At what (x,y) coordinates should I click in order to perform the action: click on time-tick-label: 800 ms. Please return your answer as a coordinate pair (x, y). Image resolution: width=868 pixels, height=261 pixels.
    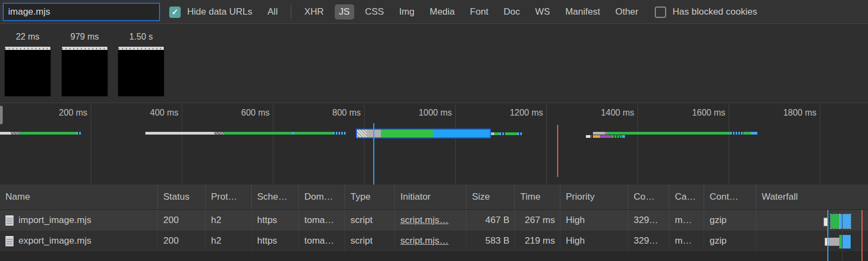
    Looking at the image, I should click on (347, 113).